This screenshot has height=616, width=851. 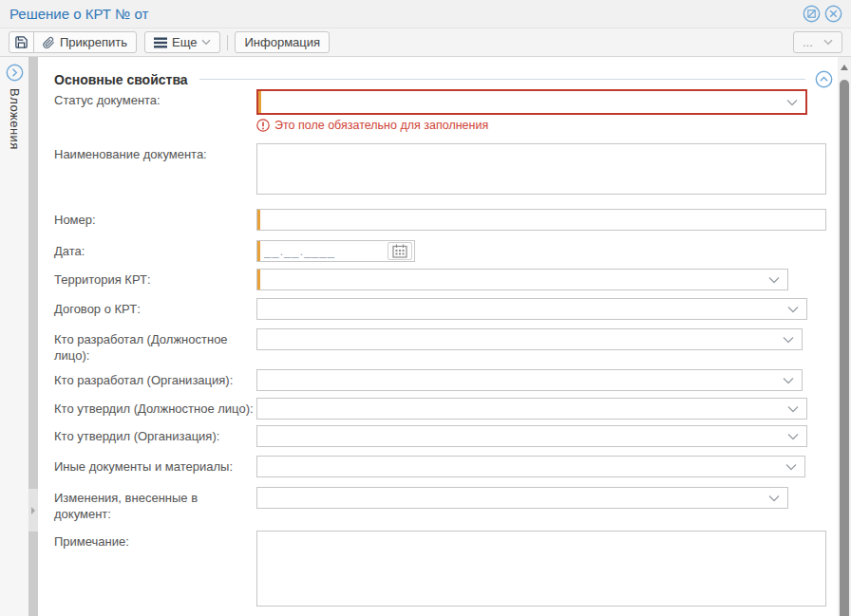 What do you see at coordinates (156, 407) in the screenshot?
I see `field-label: Кто утвердил (Должностное лицо):` at bounding box center [156, 407].